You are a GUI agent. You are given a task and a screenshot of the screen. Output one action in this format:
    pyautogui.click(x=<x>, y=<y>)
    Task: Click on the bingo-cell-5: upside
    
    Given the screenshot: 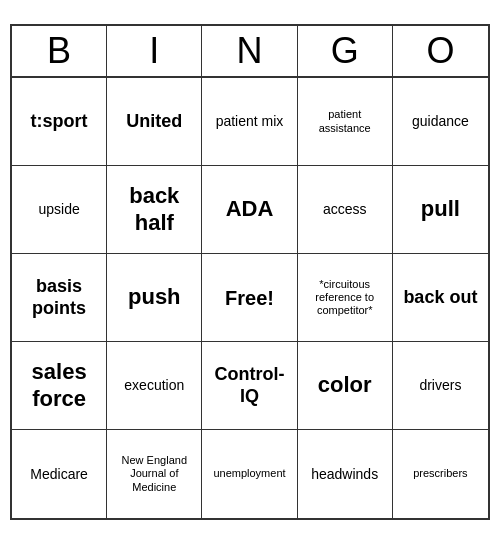 What is the action you would take?
    pyautogui.click(x=60, y=210)
    